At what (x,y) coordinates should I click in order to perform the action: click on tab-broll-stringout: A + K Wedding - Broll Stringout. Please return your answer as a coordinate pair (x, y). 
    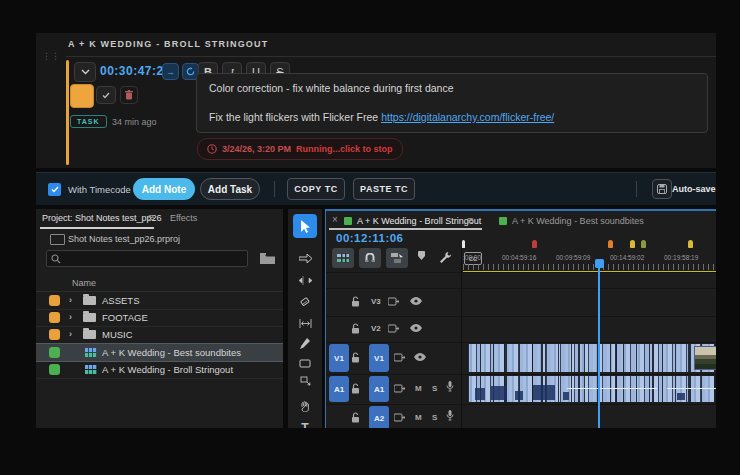
    Looking at the image, I should click on (419, 221).